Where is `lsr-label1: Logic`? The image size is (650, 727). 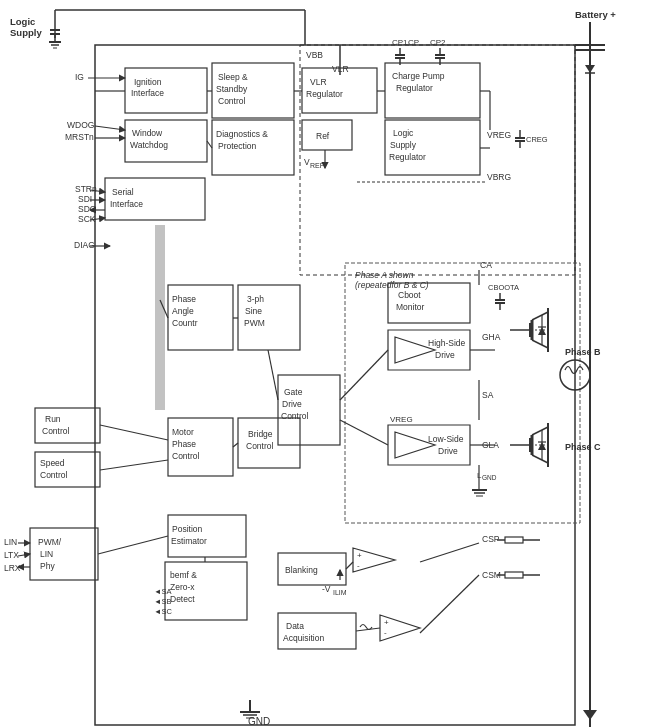 lsr-label1: Logic is located at coordinates (404, 133).